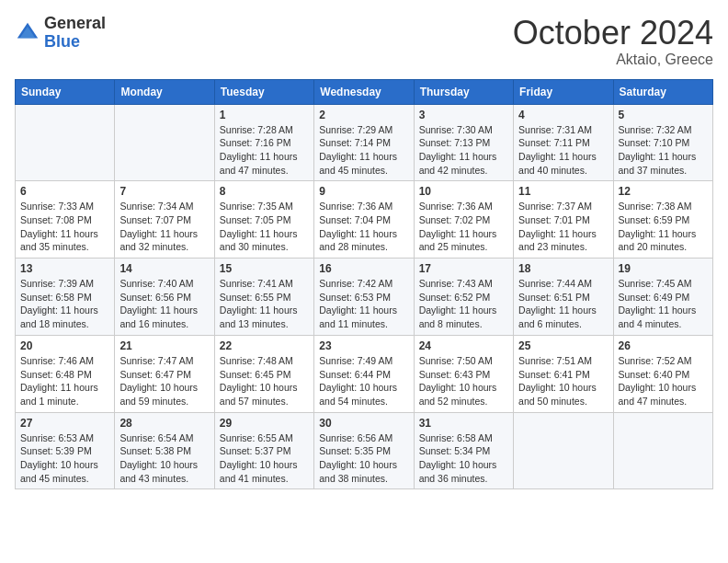 This screenshot has width=728, height=563. I want to click on day-info: Sunrise: 7:28 AMSunset: 7:16 PMDaylight:…, so click(265, 151).